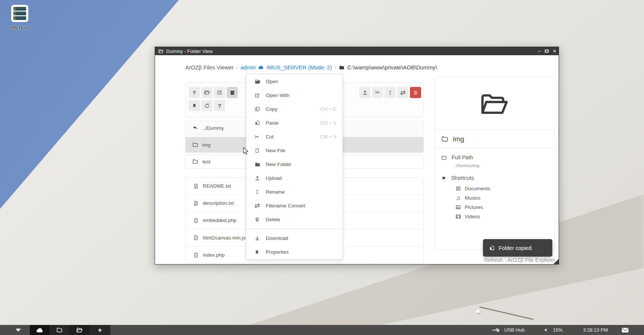  What do you see at coordinates (207, 106) in the screenshot?
I see `refresh-icon` at bounding box center [207, 106].